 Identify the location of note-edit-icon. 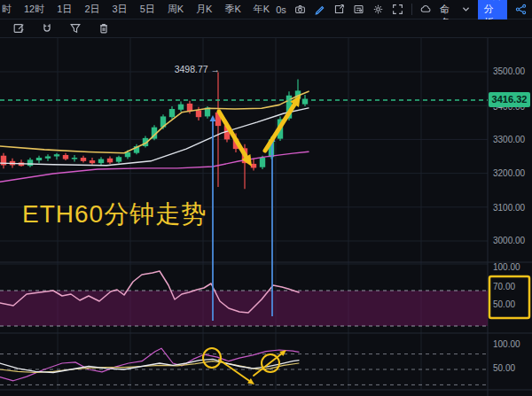
(19, 28).